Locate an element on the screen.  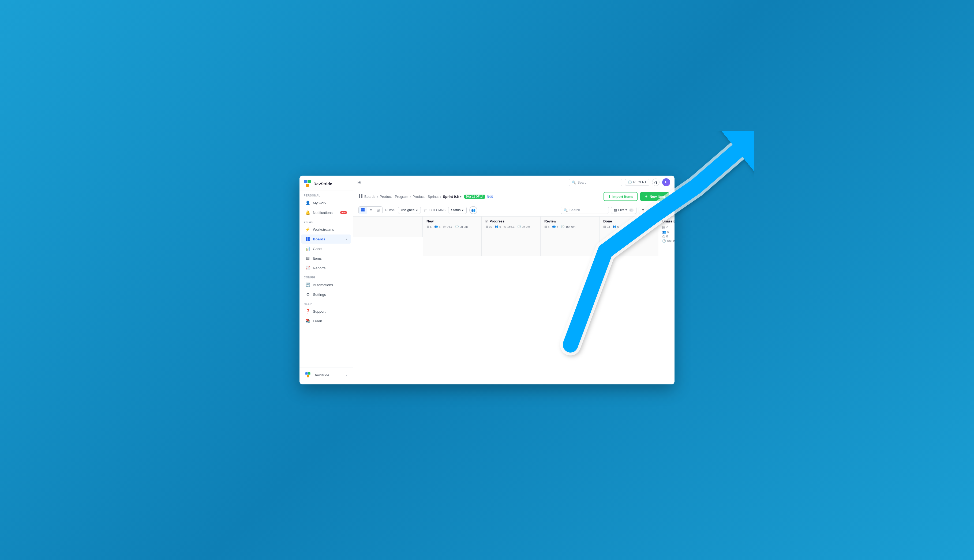
sidebar-item-label: Automations is located at coordinates (323, 285).